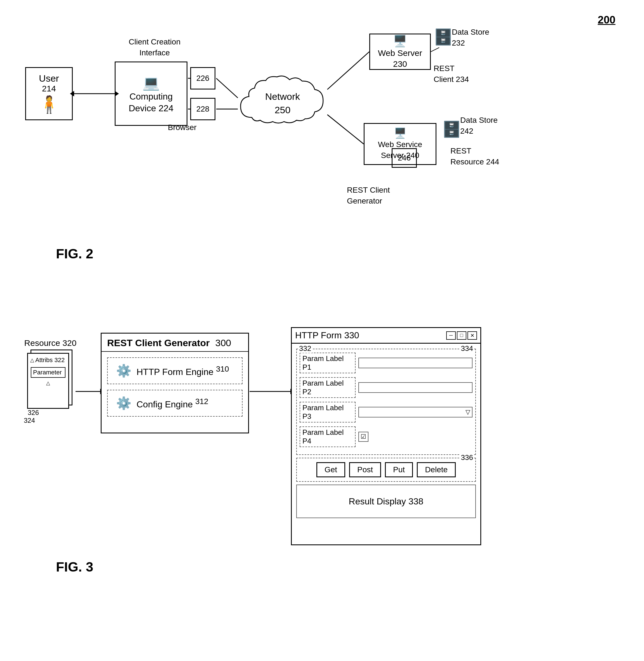 Image resolution: width=644 pixels, height=661 pixels. I want to click on http-form-box: HTTP Form 330 ─ □ ✕ 332 334 Param Label …, so click(386, 436).